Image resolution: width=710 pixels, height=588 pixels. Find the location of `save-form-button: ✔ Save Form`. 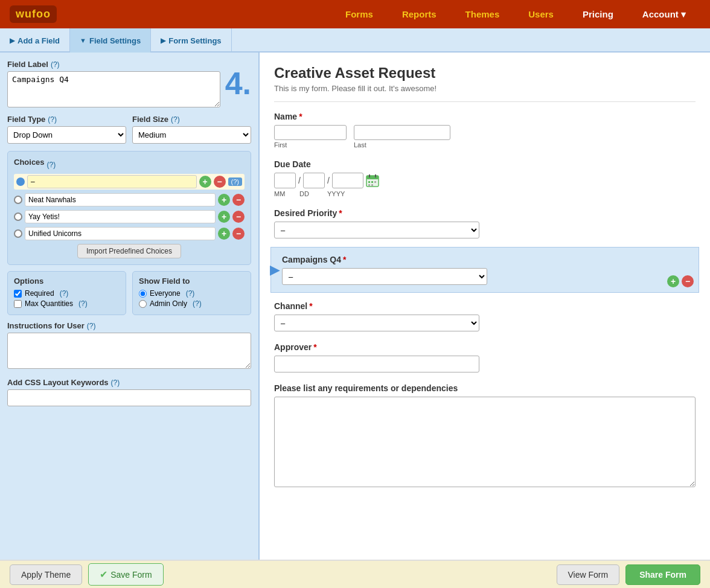

save-form-button: ✔ Save Form is located at coordinates (126, 575).